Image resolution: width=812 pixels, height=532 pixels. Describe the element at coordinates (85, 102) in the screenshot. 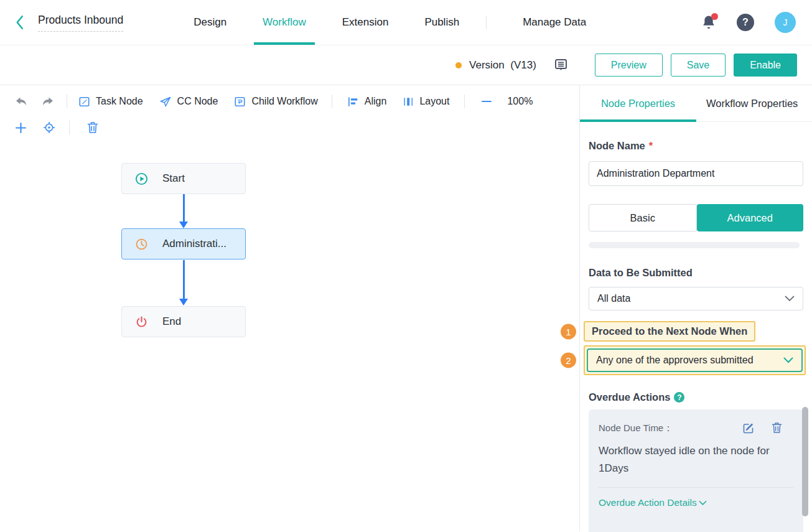

I see `task-node-icon` at that location.